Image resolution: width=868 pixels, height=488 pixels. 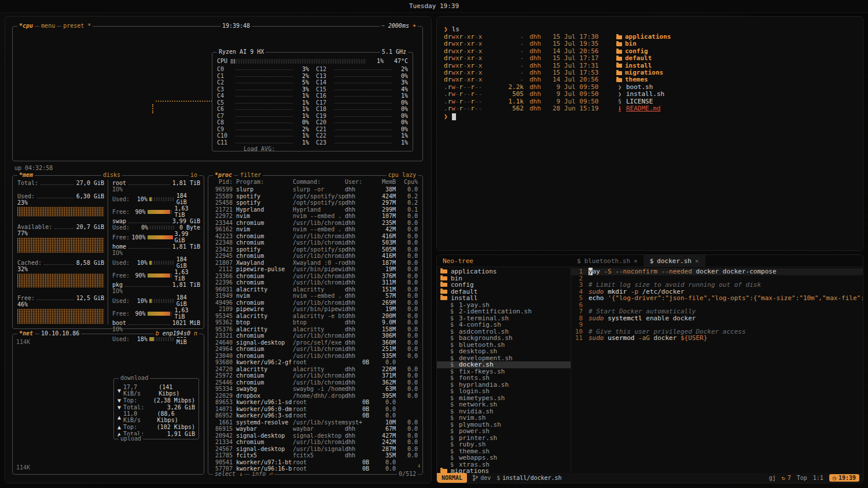 What do you see at coordinates (402, 175) in the screenshot?
I see `sort-mode-button: cpu lazy` at bounding box center [402, 175].